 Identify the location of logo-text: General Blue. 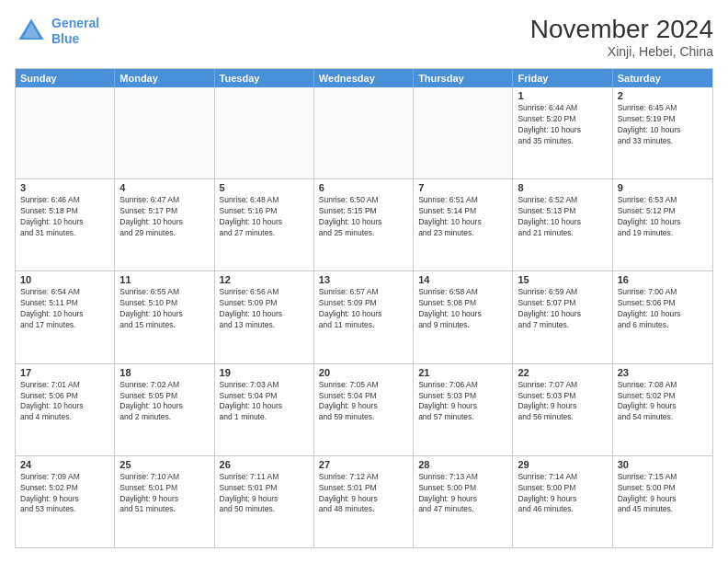
(75, 31).